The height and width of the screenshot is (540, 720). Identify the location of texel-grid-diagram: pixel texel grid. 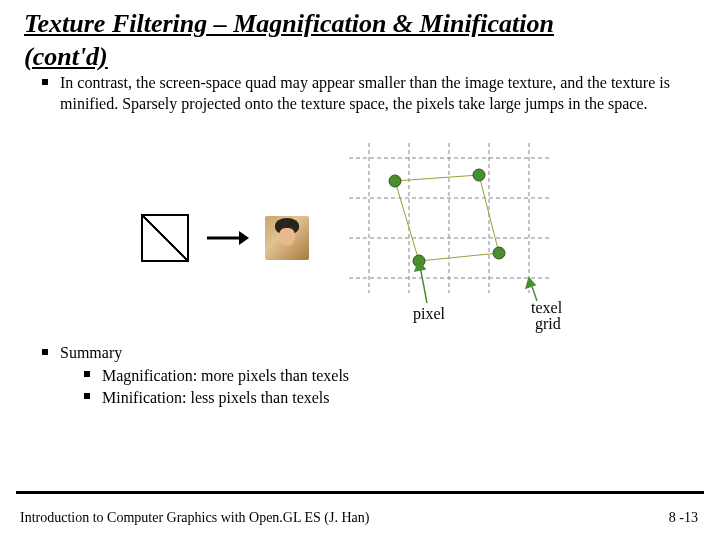
(464, 238).